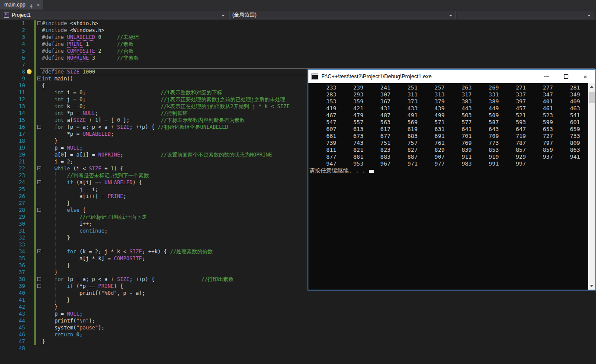 The width and height of the screenshot is (596, 364). Describe the element at coordinates (452, 171) in the screenshot. I see `console-prompt: 请按任意键继续. . .` at that location.